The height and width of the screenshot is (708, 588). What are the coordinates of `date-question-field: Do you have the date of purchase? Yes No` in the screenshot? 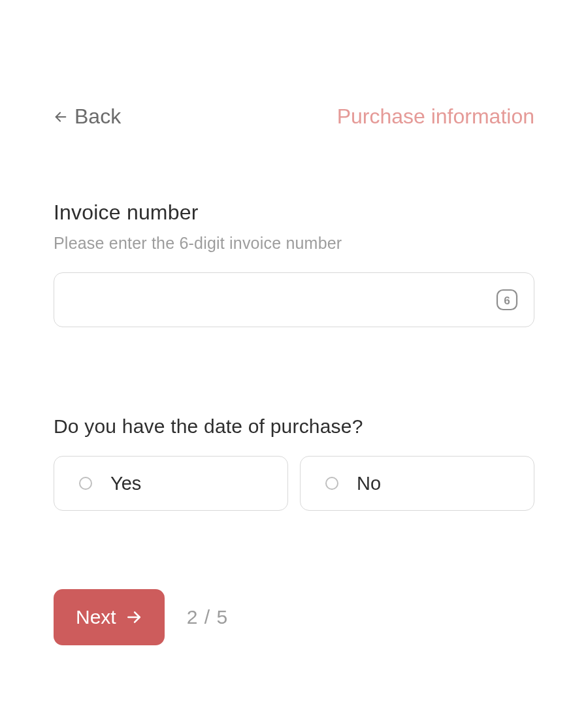 It's located at (294, 463).